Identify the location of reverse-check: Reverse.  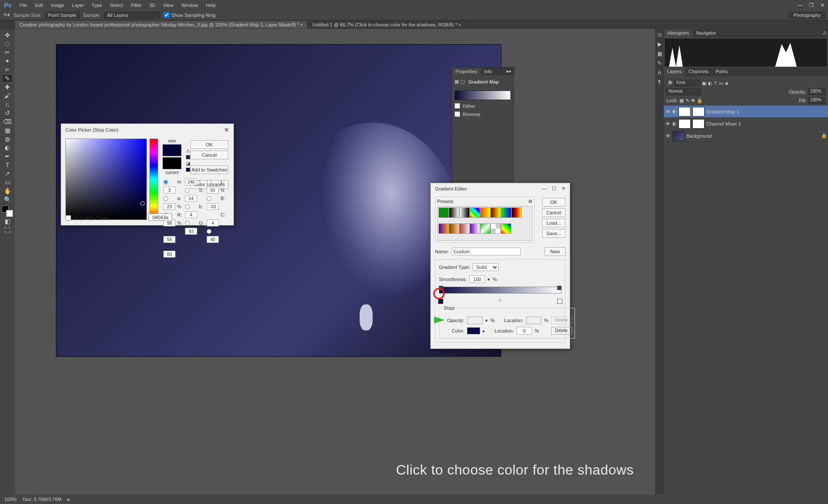
(483, 114).